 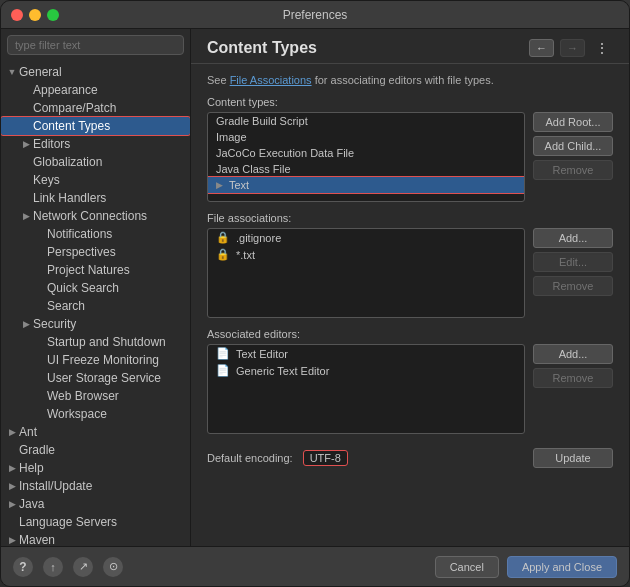 I want to click on sidebar-item-ant: Ant, so click(x=96, y=432).